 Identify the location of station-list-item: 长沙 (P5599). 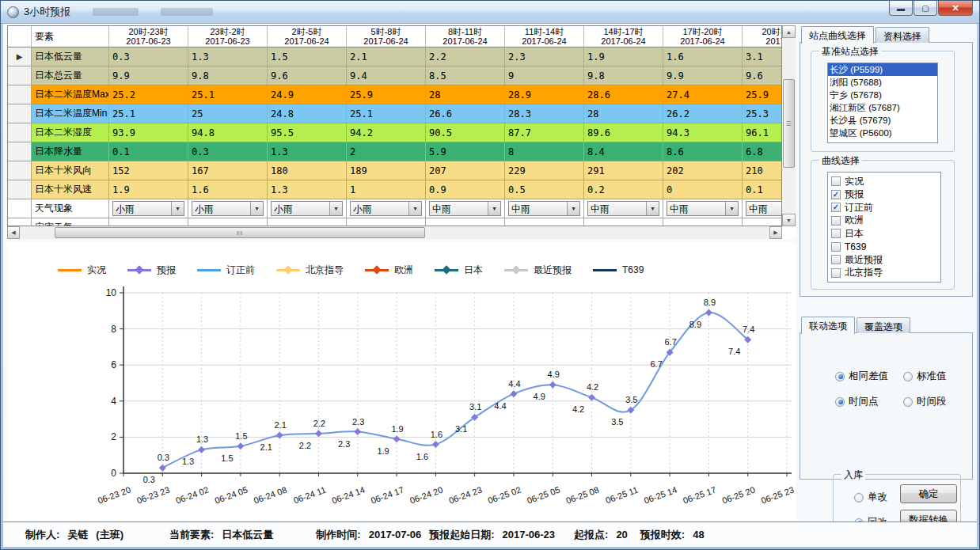
(883, 70).